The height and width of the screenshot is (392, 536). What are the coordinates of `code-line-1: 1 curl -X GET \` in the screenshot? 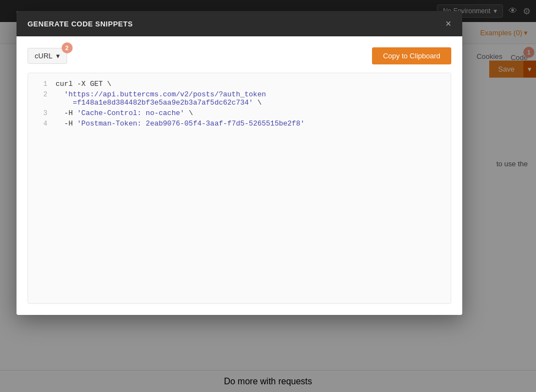 It's located at (239, 81).